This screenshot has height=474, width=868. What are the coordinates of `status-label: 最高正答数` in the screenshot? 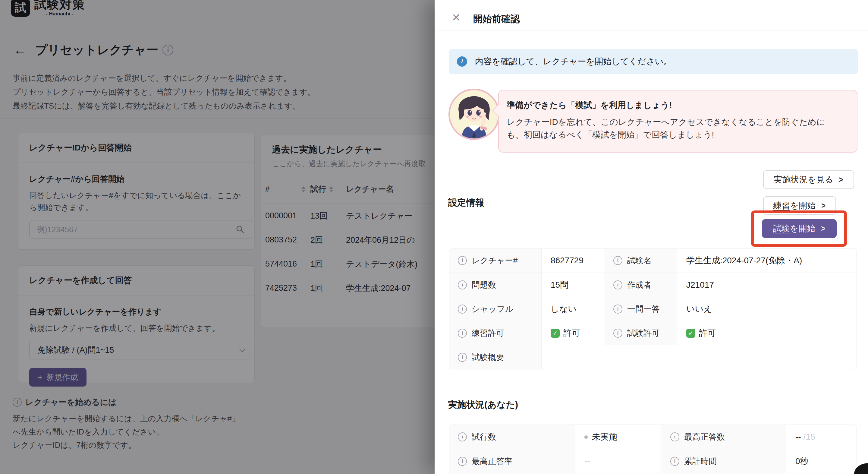 It's located at (704, 437).